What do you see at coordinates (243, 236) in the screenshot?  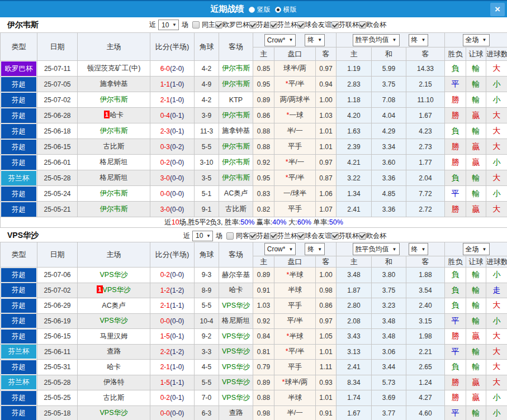 I see `same-venue-label: 同客` at bounding box center [243, 236].